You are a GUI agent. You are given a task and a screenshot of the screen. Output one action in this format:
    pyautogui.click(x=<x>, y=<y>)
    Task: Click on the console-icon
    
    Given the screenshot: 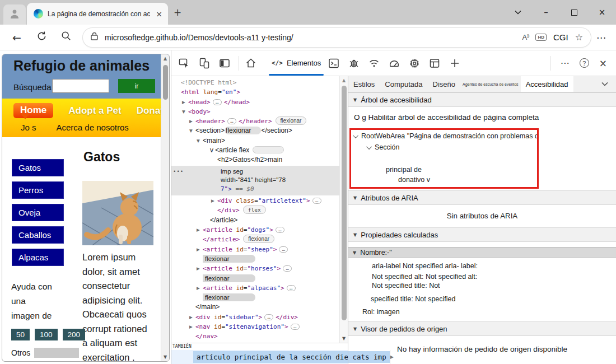 What is the action you would take?
    pyautogui.click(x=334, y=63)
    